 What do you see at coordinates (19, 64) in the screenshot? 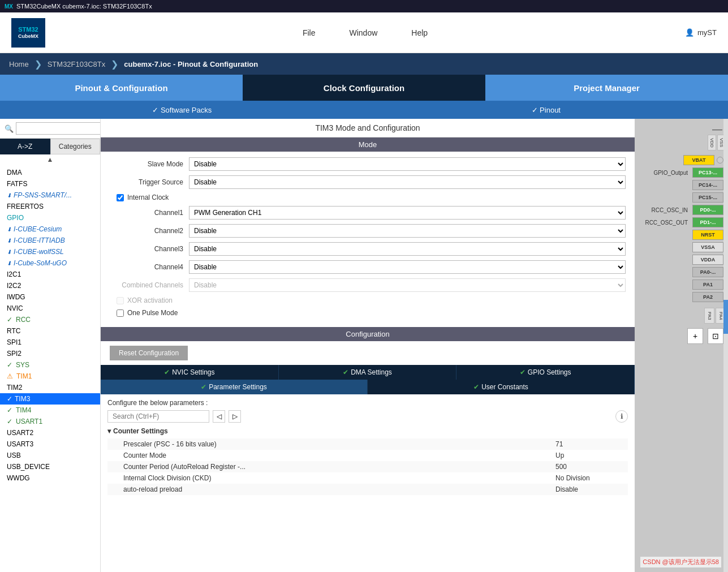
I see `breadcrumb-home: Home` at bounding box center [19, 64].